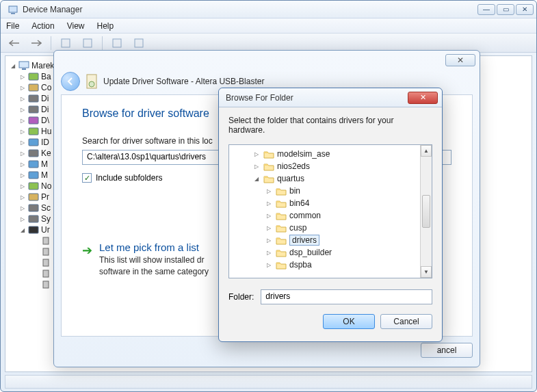 The width and height of the screenshot is (537, 392). I want to click on include-subfolders-checkbox: ✓, so click(87, 178).